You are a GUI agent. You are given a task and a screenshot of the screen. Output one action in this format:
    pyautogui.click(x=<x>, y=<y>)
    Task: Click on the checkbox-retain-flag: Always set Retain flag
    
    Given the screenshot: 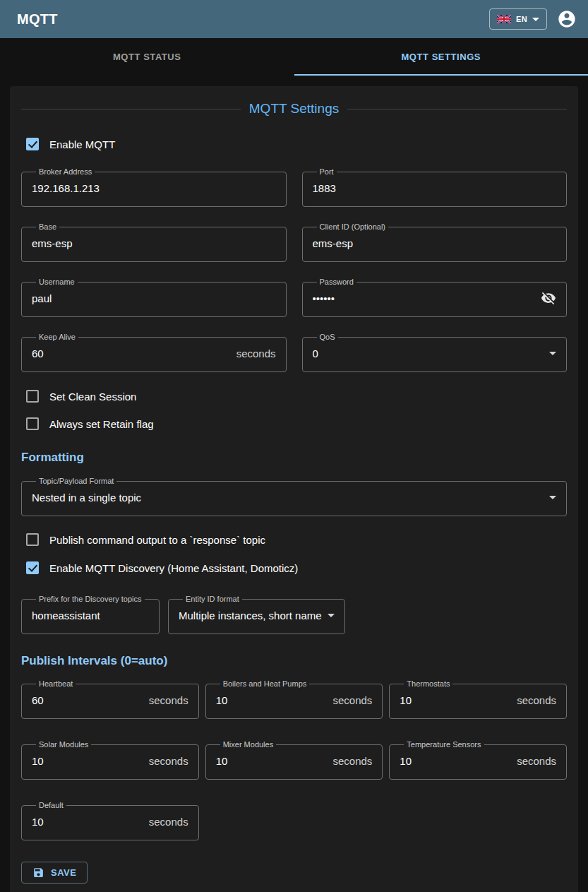 What is the action you would take?
    pyautogui.click(x=294, y=424)
    